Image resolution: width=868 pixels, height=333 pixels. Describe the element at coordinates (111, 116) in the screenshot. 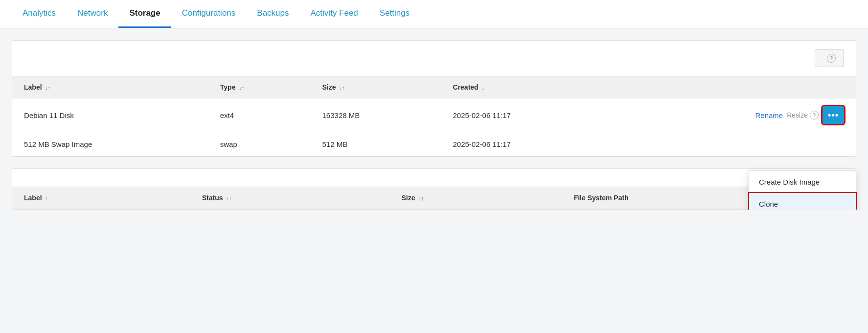

I see `disk-label-0: Debian 11 Disk` at that location.